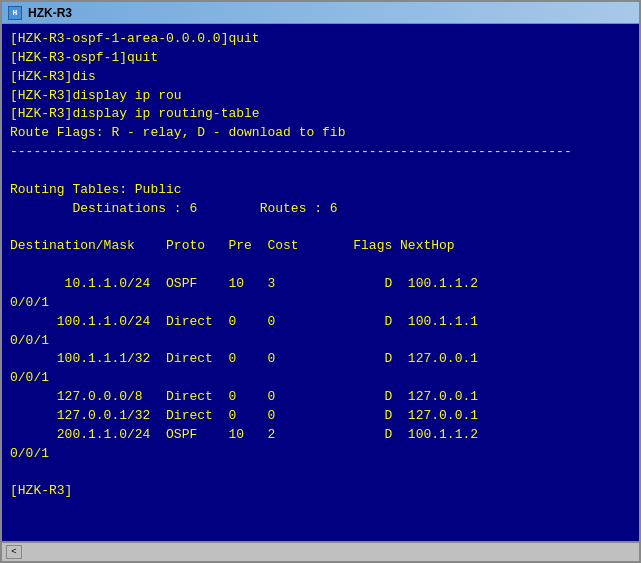 The image size is (641, 563). I want to click on terminal-line: 127.0.0.0/8 Direct 0 0 D 127.0.0.1, so click(320, 398).